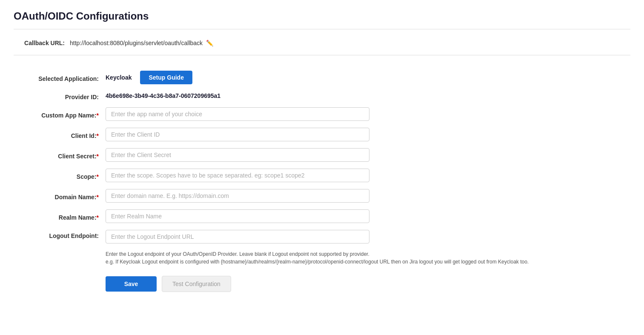 The image size is (644, 335). Describe the element at coordinates (238, 175) in the screenshot. I see `scope-input` at that location.